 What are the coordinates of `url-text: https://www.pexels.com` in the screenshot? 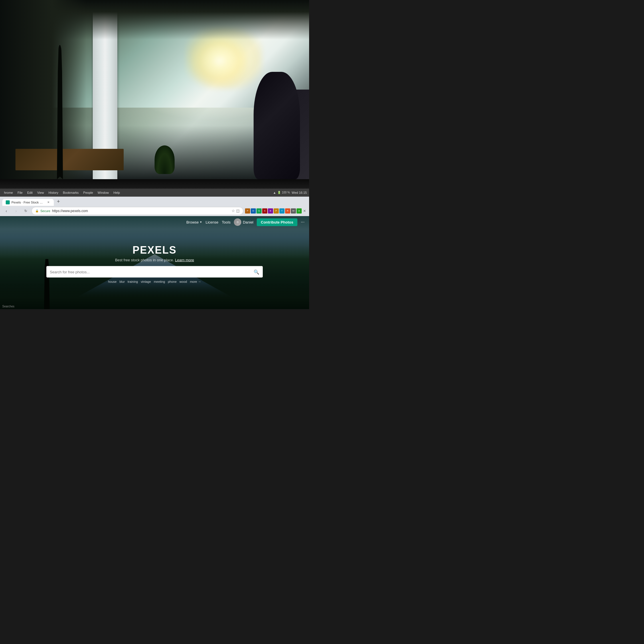 It's located at (70, 211).